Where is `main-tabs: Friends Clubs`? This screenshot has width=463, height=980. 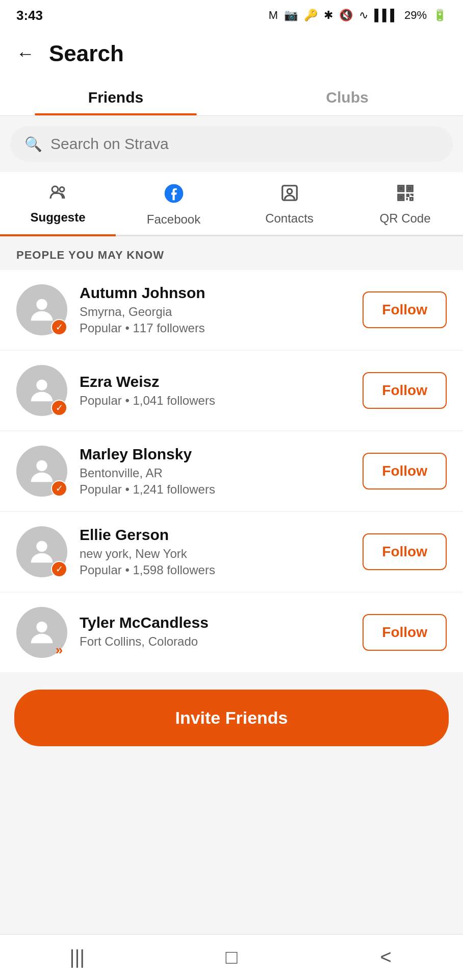
main-tabs: Friends Clubs is located at coordinates (232, 96).